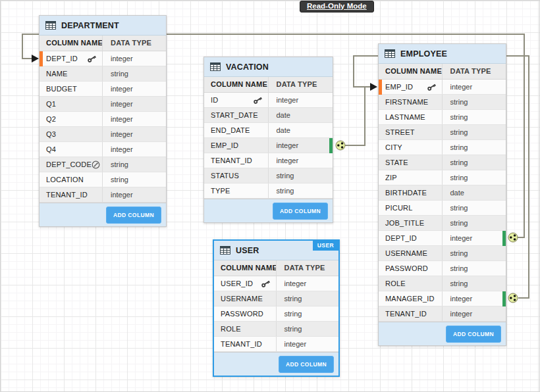 The width and height of the screenshot is (540, 392). What do you see at coordinates (269, 100) in the screenshot?
I see `column-row-id: IDinteger` at bounding box center [269, 100].